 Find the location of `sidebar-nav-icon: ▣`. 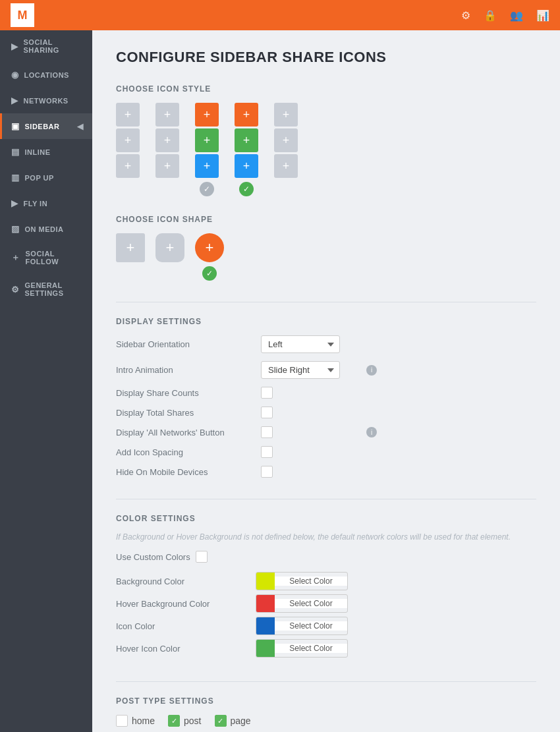

sidebar-nav-icon: ▣ is located at coordinates (16, 127).